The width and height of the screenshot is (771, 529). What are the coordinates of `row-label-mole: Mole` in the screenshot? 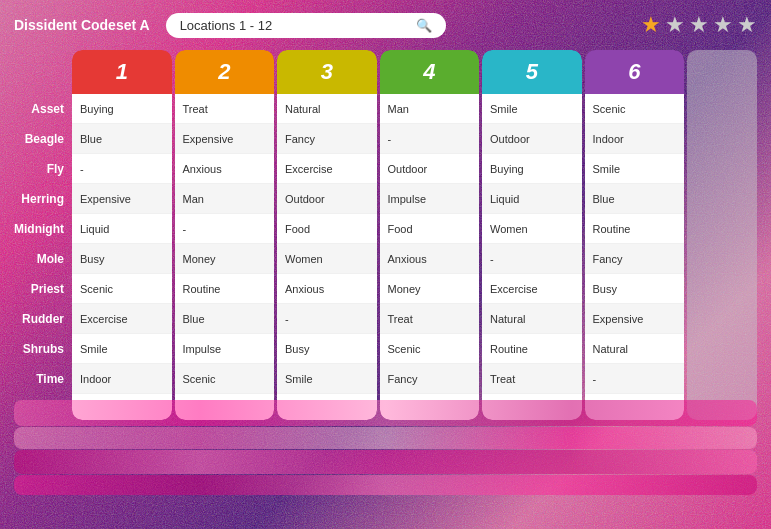 It's located at (43, 259).